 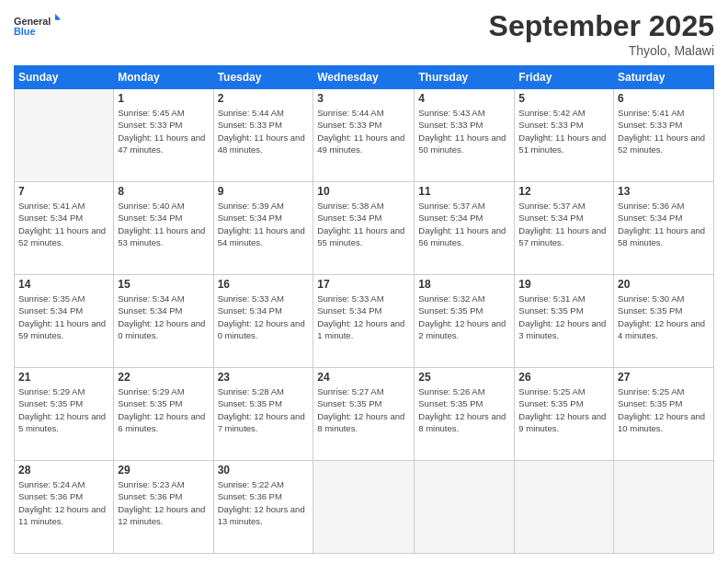 I want to click on table-row: 22 Sunrise: 5:29 AM Sunset: 5:35 PM Dayl…, so click(x=164, y=414).